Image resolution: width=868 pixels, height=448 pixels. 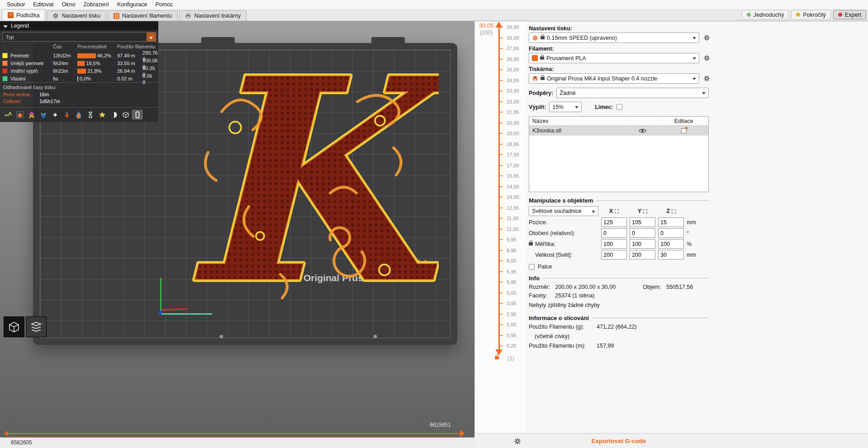 I want to click on layer-tick-label: 9,95, so click(x=513, y=240).